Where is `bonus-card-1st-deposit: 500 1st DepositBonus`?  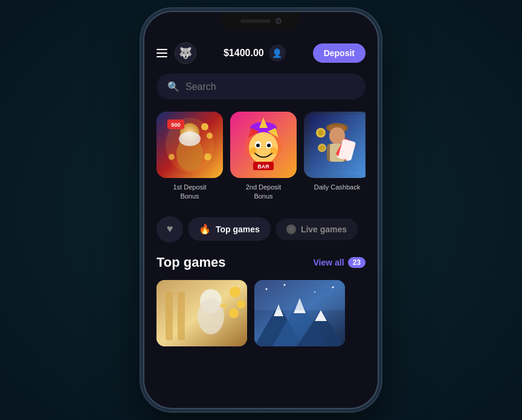
bonus-card-1st-deposit: 500 1st DepositBonus is located at coordinates (190, 157).